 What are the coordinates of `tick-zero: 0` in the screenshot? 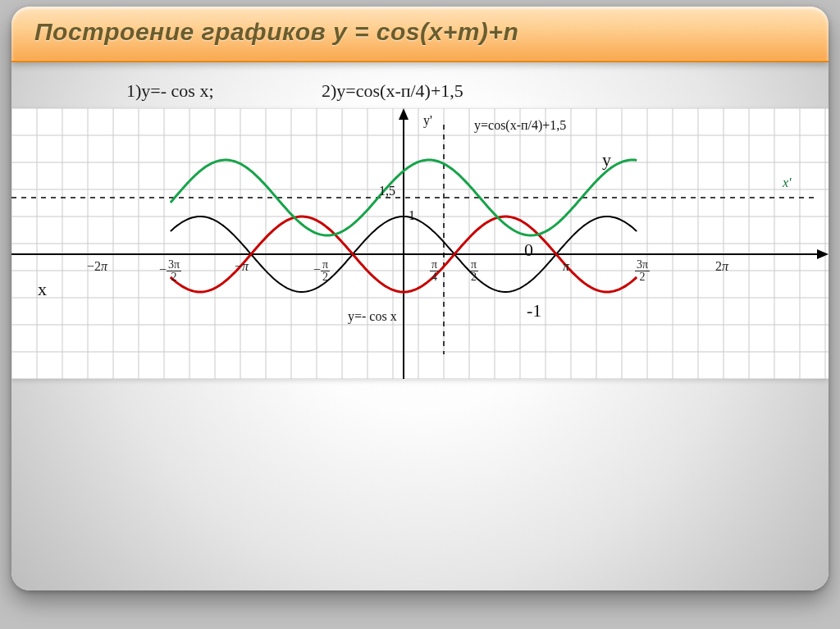 It's located at (528, 250).